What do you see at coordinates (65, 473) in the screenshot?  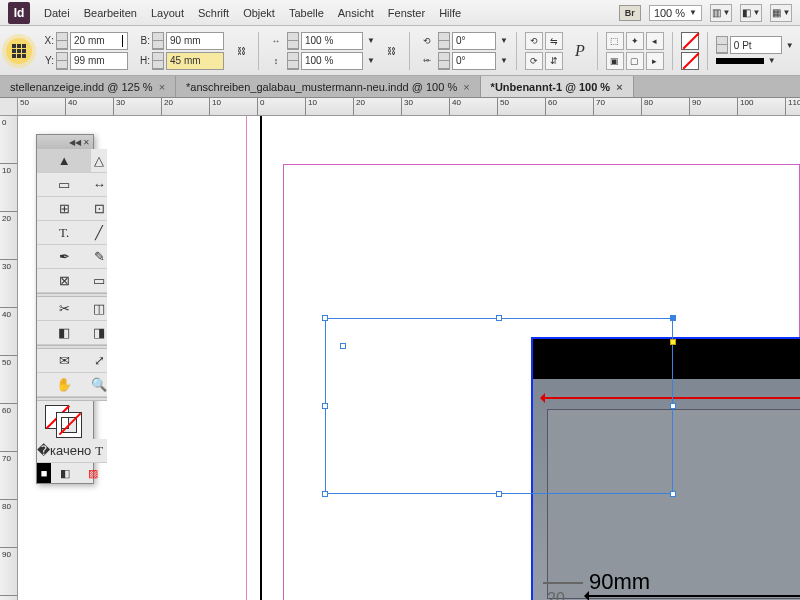 I see `apply-gradient-icon: ◧` at bounding box center [65, 473].